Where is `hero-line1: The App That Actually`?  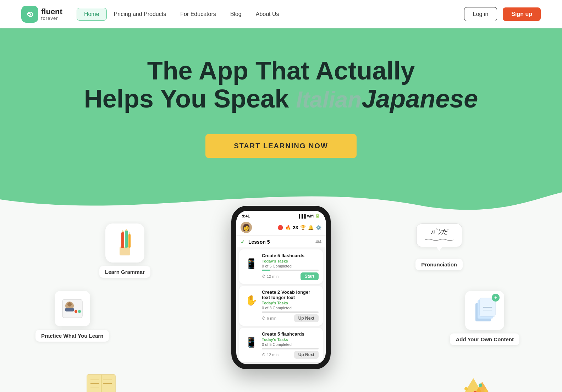 hero-line1: The App That Actually is located at coordinates (281, 71).